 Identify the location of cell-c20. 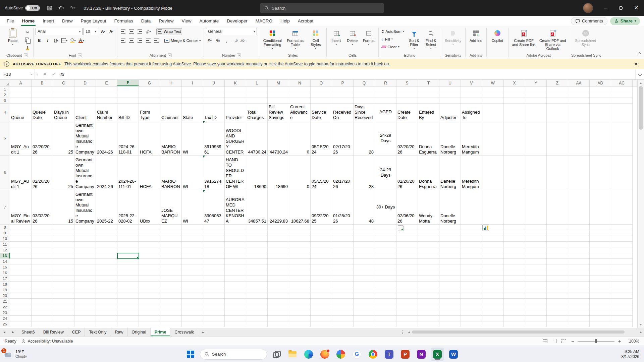
(64, 296).